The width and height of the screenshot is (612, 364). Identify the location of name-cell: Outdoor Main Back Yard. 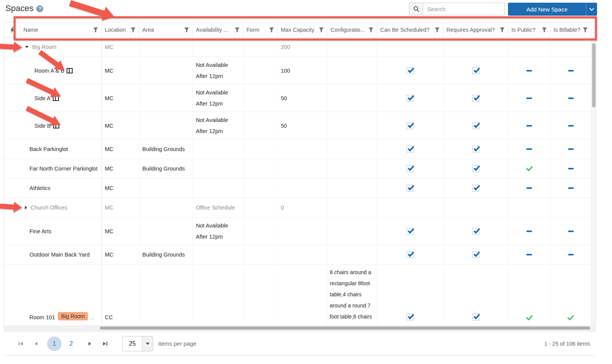
(61, 255).